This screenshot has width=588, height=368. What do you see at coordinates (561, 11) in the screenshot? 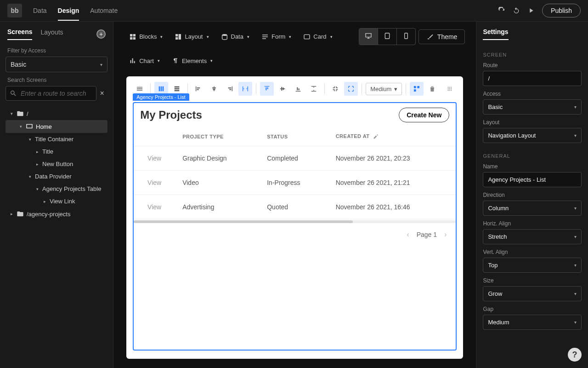
I see `publish-button: Publish` at bounding box center [561, 11].